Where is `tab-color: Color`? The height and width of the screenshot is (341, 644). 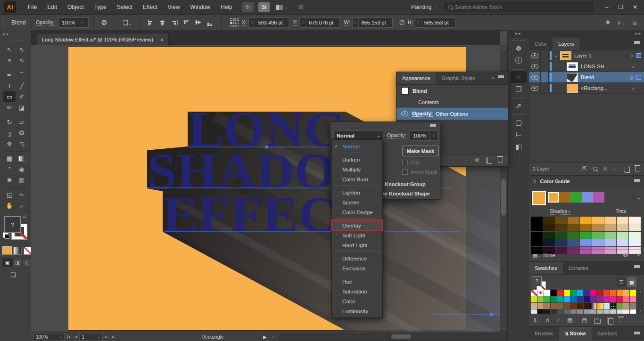
tab-color: Color is located at coordinates (541, 44).